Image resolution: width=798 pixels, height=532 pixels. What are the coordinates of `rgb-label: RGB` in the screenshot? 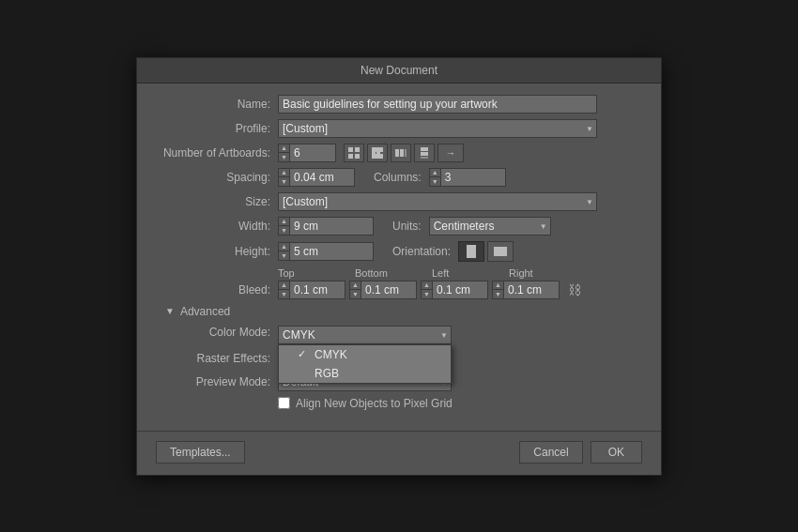 It's located at (327, 373).